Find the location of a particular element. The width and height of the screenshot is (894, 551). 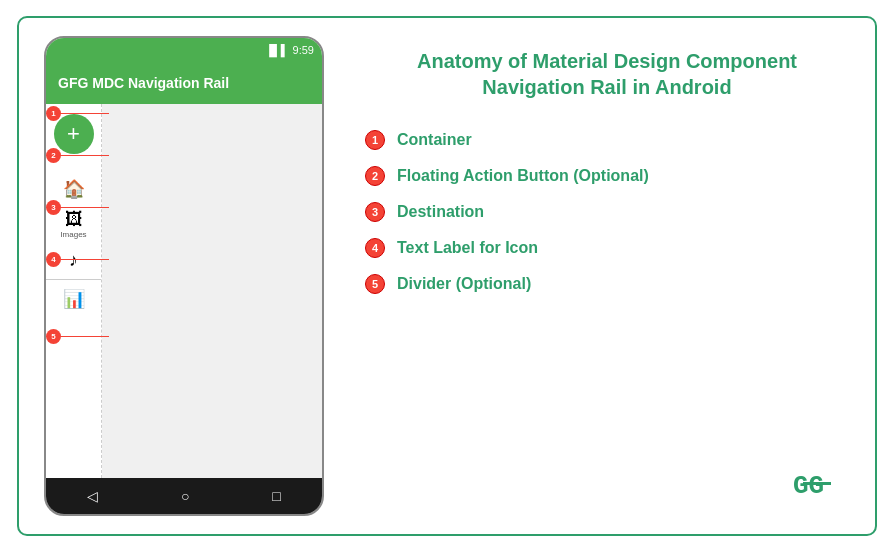

anatomy-label-1: Container is located at coordinates (434, 140).